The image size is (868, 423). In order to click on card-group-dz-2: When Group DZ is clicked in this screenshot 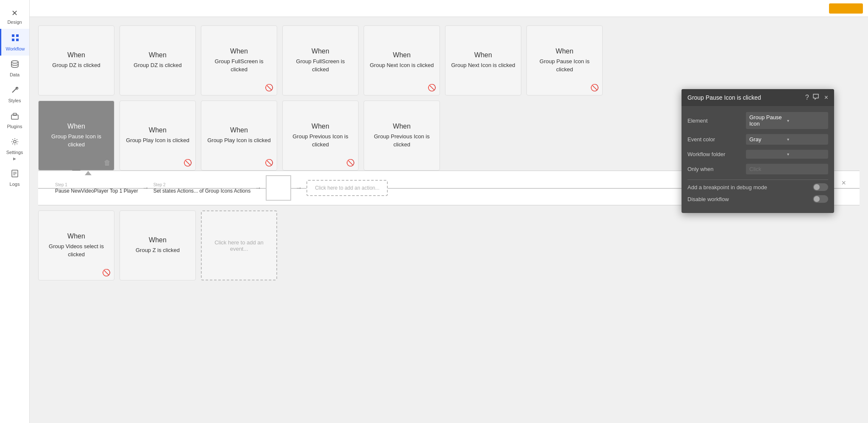, I will do `click(158, 60)`.